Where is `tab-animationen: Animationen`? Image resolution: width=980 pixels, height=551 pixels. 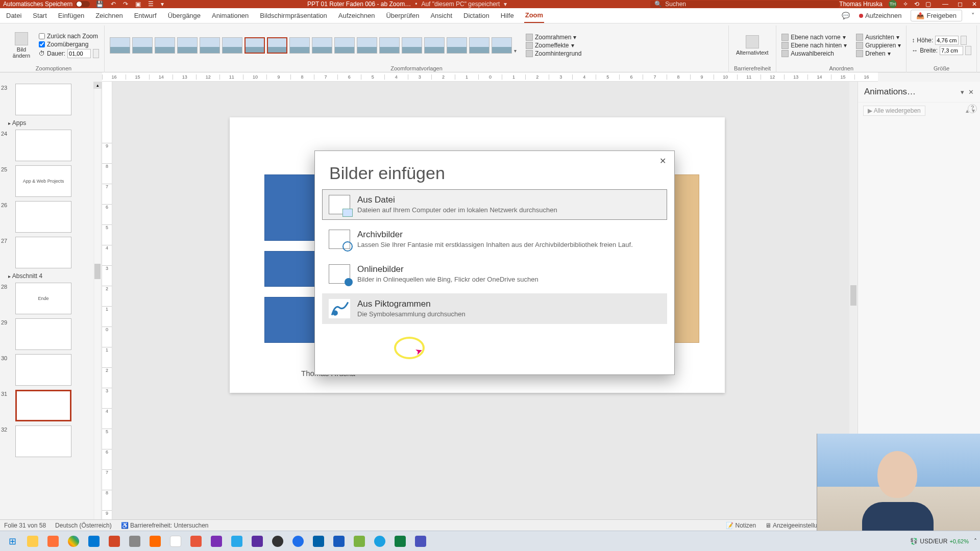
tab-animationen: Animationen is located at coordinates (230, 15).